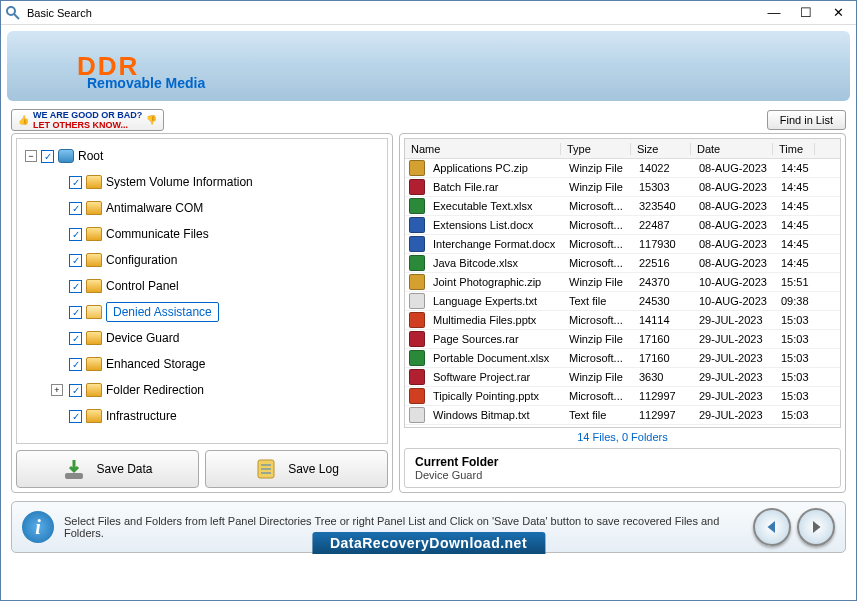 The width and height of the screenshot is (857, 601). Describe the element at coordinates (202, 234) in the screenshot. I see `tree-item: ✓Communicate Files` at that location.